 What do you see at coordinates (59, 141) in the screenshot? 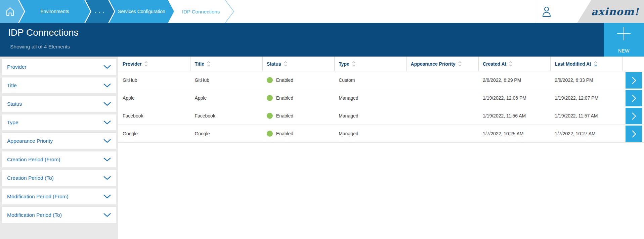
I see `filter-appearance-priority: Appearance Priority` at bounding box center [59, 141].